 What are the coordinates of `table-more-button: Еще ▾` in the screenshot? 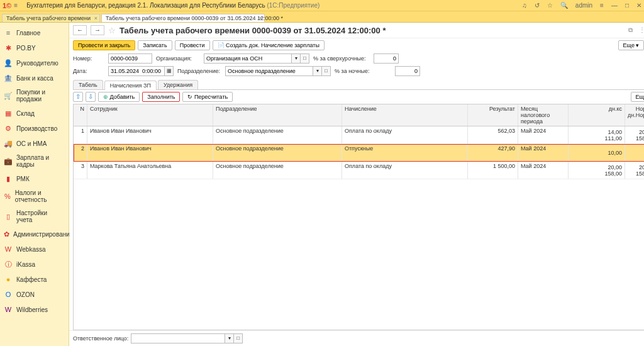 It's located at (638, 97).